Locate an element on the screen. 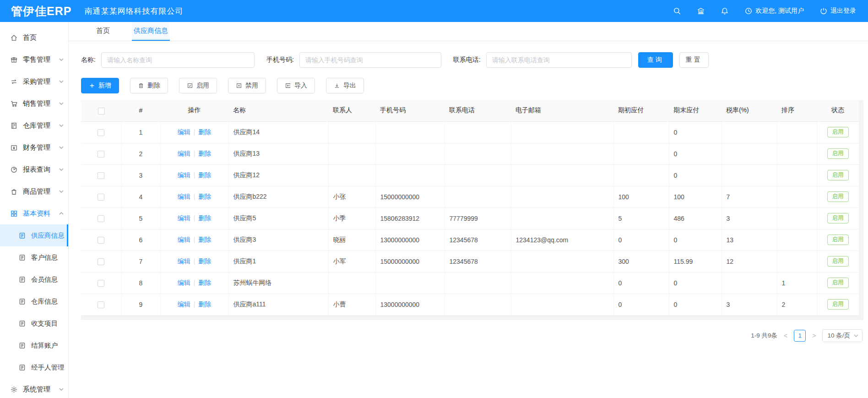 This screenshot has height=398, width=868. cell-closing: 0 is located at coordinates (695, 240).